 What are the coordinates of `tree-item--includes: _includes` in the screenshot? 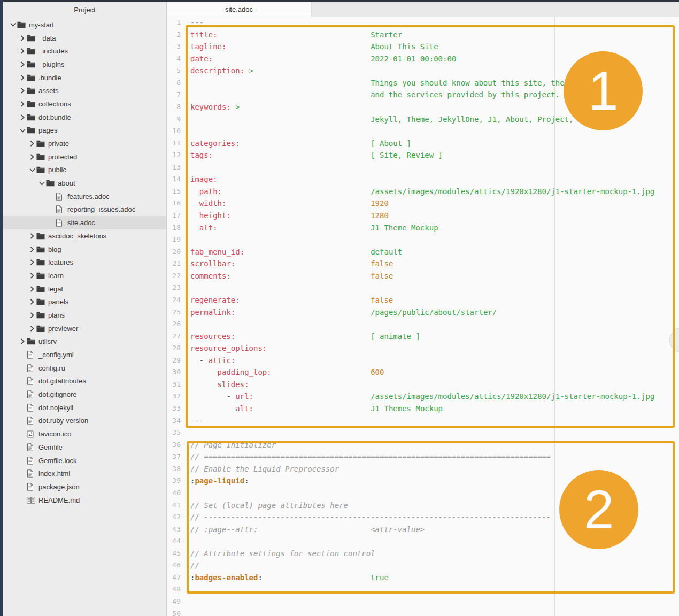 It's located at (84, 51).